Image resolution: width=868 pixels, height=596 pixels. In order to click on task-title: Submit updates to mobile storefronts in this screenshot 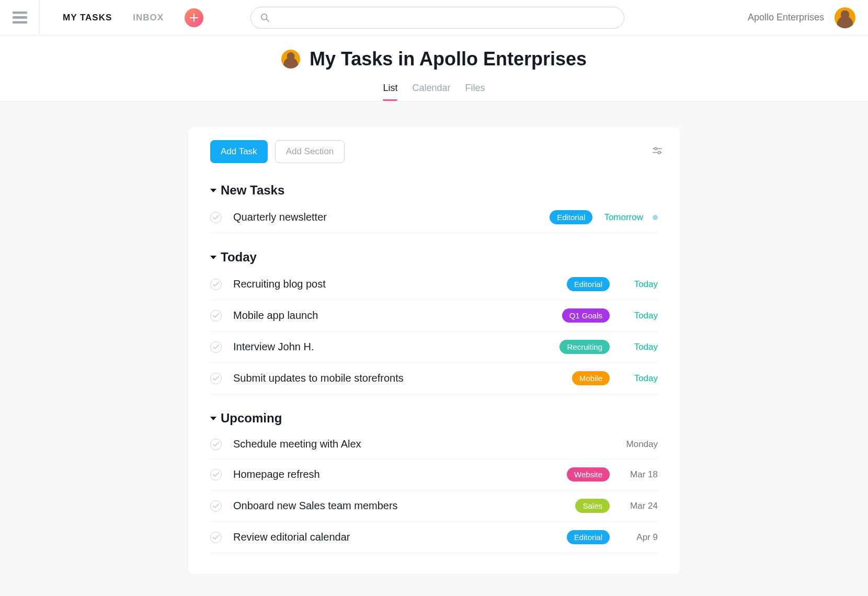, I will do `click(400, 379)`.